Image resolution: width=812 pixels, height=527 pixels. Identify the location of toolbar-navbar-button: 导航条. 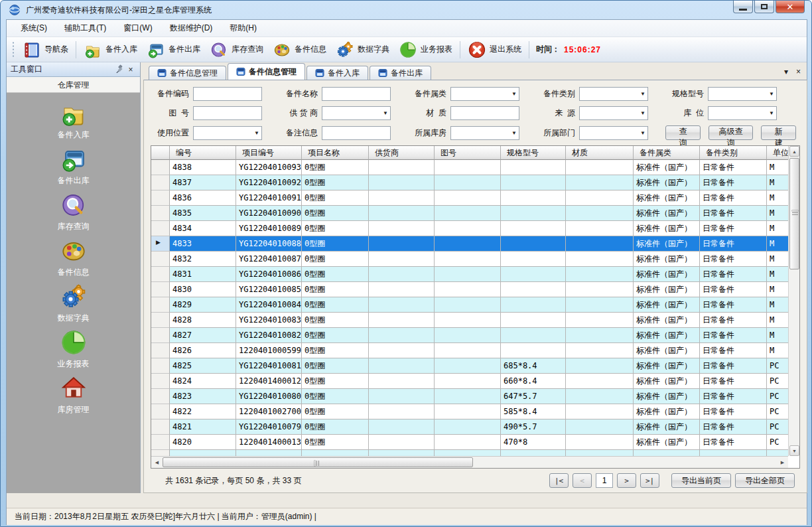
(45, 50).